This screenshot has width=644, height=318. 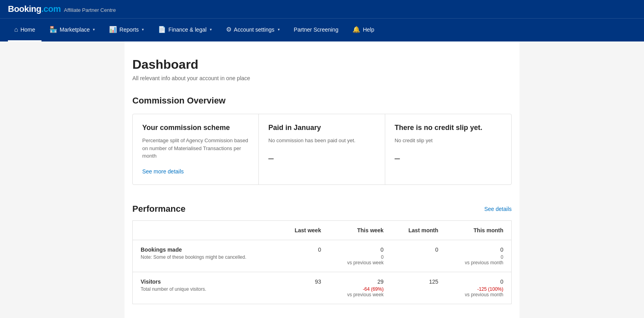 I want to click on card-title-scheme: Your commission scheme, so click(x=196, y=128).